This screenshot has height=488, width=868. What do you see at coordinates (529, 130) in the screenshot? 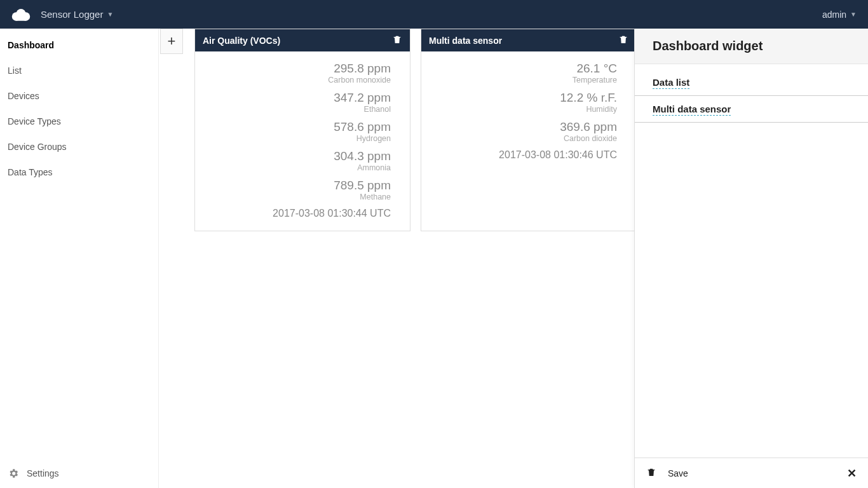
I see `widget-card: Multi data sensor 26.1 °CTemperature 12.…` at bounding box center [529, 130].